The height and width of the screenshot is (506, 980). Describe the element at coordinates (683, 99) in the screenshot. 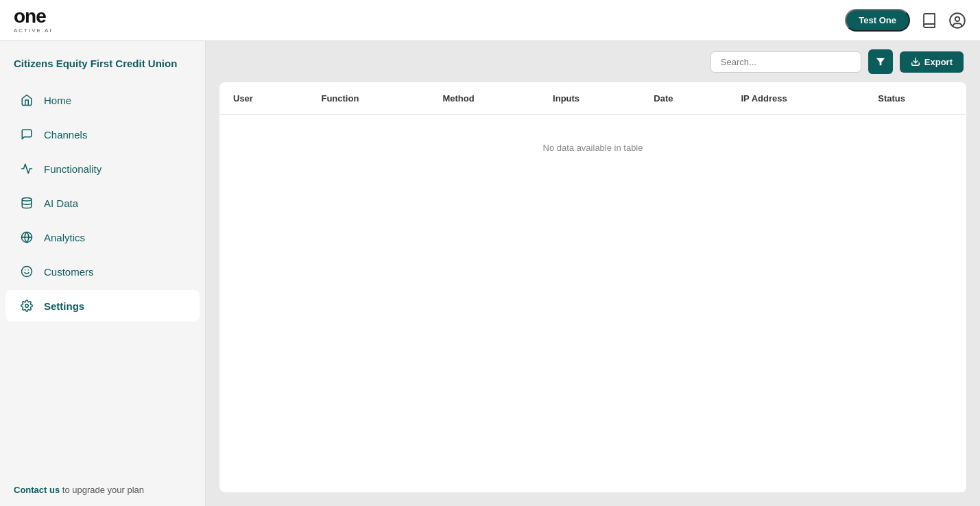

I see `col-date: Date` at that location.